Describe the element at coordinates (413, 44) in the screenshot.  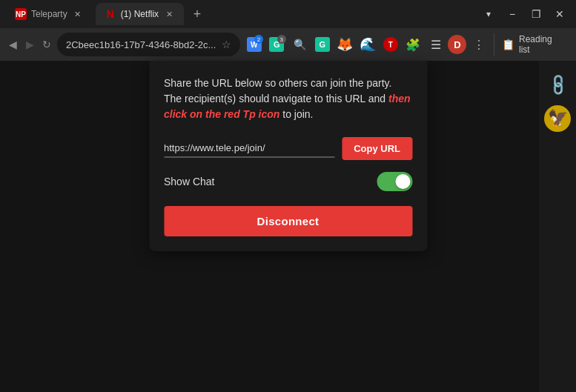
I see `puzzle-icon: 🧩` at that location.